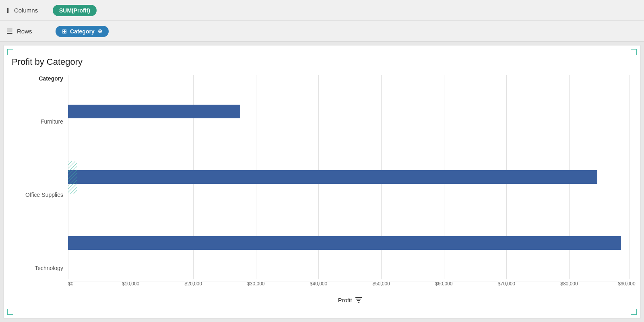 This screenshot has width=644, height=322. Describe the element at coordinates (64, 31) in the screenshot. I see `rows-pill-prefix: ⊞` at that location.